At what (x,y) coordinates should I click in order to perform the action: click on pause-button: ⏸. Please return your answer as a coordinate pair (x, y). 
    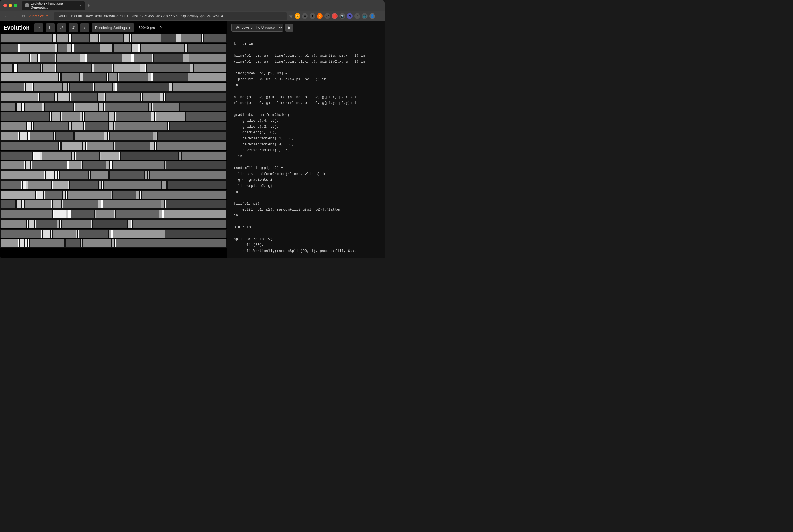
    Looking at the image, I should click on (50, 28).